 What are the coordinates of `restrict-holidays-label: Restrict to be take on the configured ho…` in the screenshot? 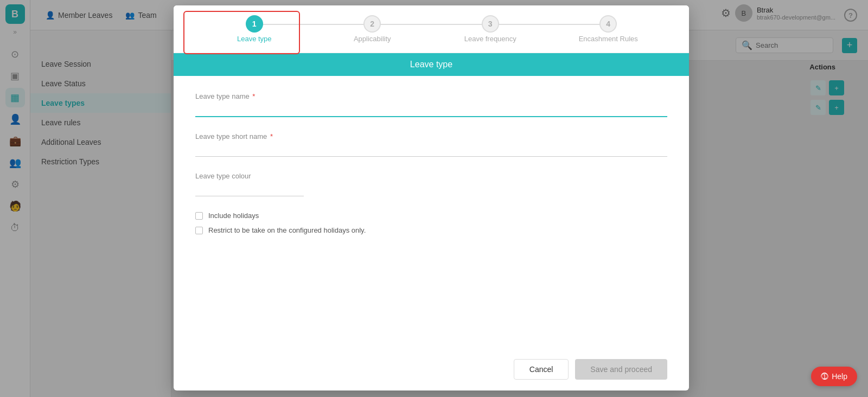 It's located at (287, 230).